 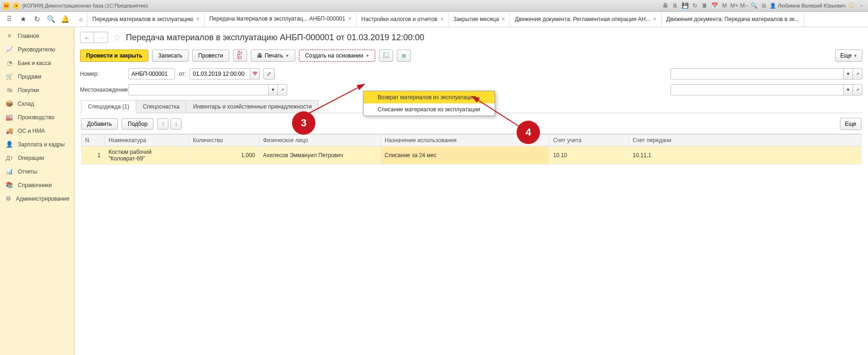 I want to click on preview-icon: 🗎, so click(x=675, y=6).